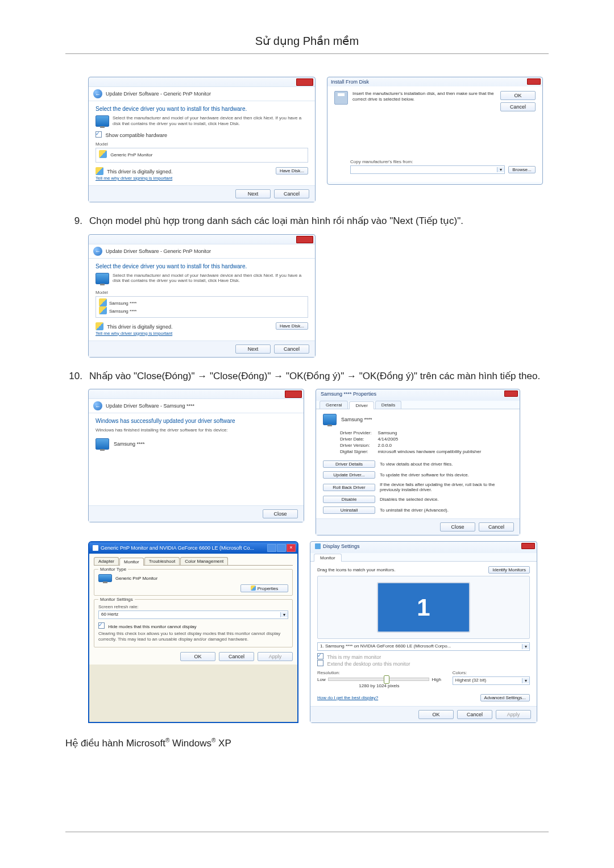  Describe the element at coordinates (349, 499) in the screenshot. I see `disable-button: Disable` at that location.